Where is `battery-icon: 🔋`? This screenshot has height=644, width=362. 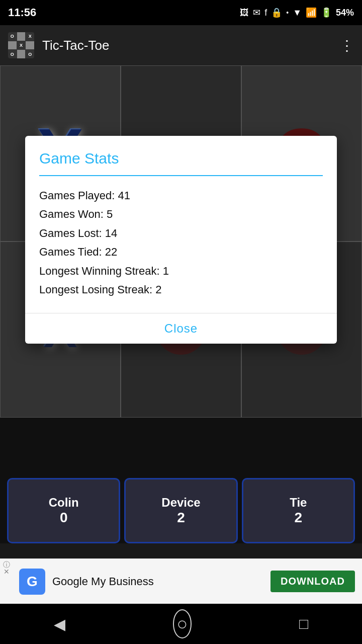 battery-icon: 🔋 is located at coordinates (326, 13).